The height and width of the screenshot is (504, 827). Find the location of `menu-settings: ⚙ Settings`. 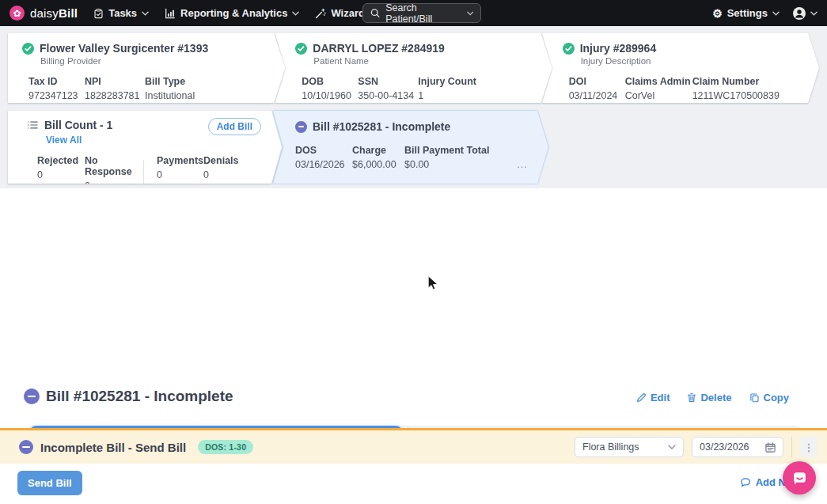

menu-settings: ⚙ Settings is located at coordinates (745, 13).